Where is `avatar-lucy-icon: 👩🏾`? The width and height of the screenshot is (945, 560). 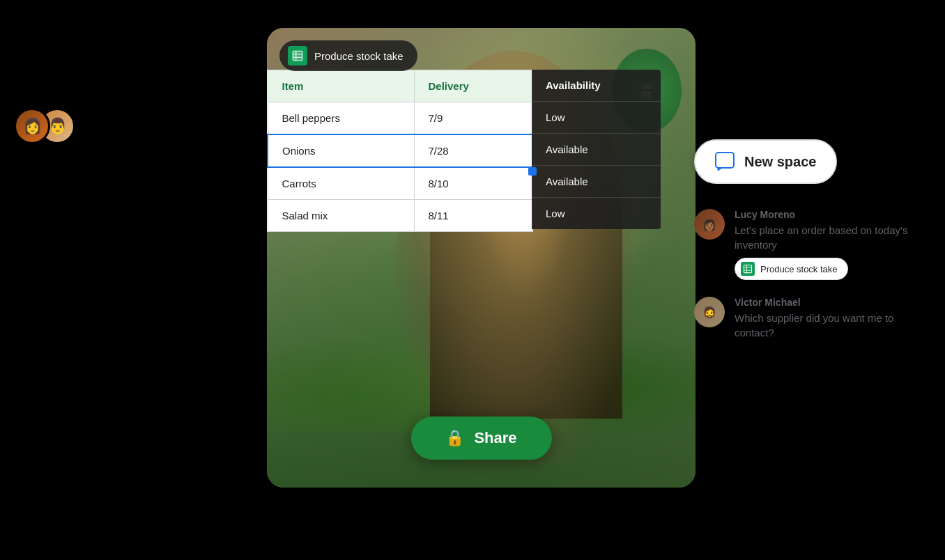 avatar-lucy-icon: 👩🏾 is located at coordinates (709, 224).